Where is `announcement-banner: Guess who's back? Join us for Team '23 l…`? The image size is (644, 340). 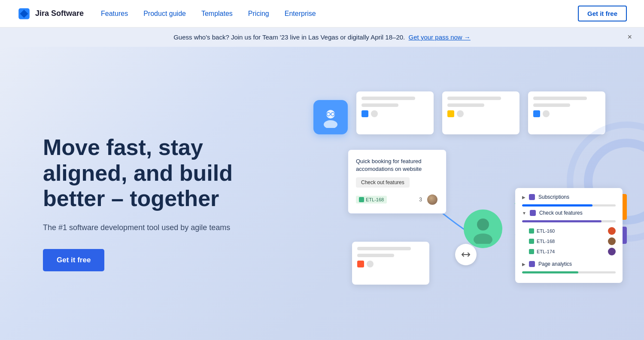
announcement-banner: Guess who's back? Join us for Team '23 l… is located at coordinates (322, 37).